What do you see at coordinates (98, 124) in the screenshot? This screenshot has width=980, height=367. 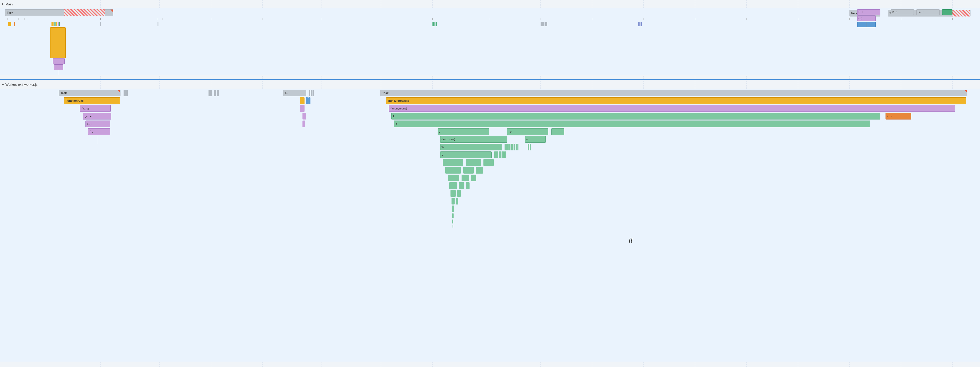 I see `parens-worker-block: (...)` at bounding box center [98, 124].